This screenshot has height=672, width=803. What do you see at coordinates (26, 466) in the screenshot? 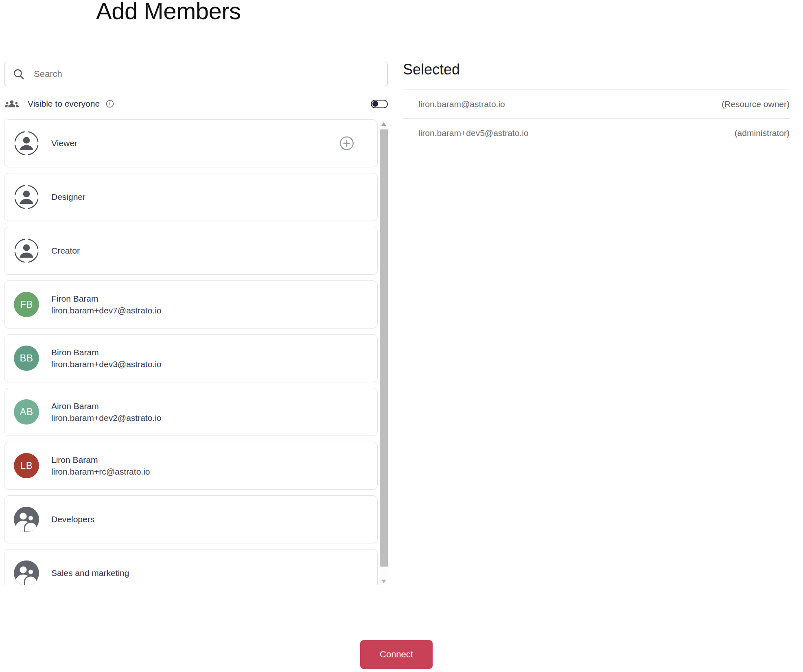
I see `avatar: LB` at bounding box center [26, 466].